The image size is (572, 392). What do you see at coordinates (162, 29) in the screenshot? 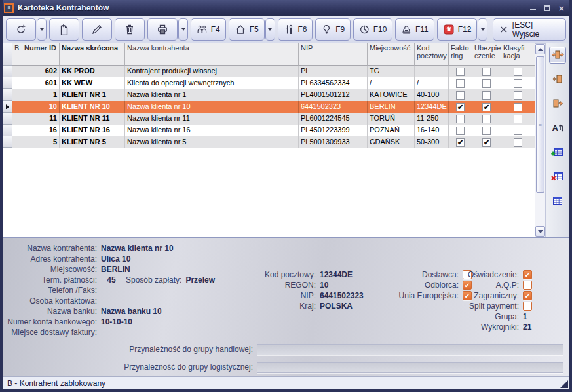
I see `print-button` at bounding box center [162, 29].